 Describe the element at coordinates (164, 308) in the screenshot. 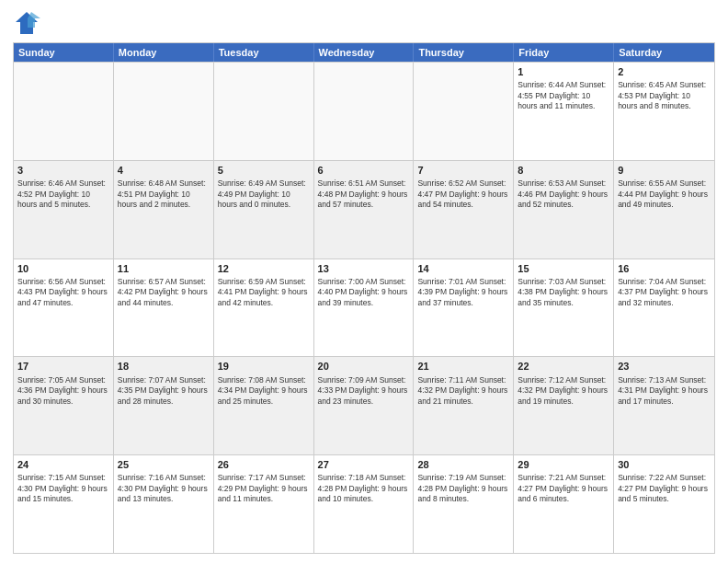

I see `calendar-cell: 11Sunrise: 6:57 AM Sunset: 4:42 PM Dayli…` at that location.